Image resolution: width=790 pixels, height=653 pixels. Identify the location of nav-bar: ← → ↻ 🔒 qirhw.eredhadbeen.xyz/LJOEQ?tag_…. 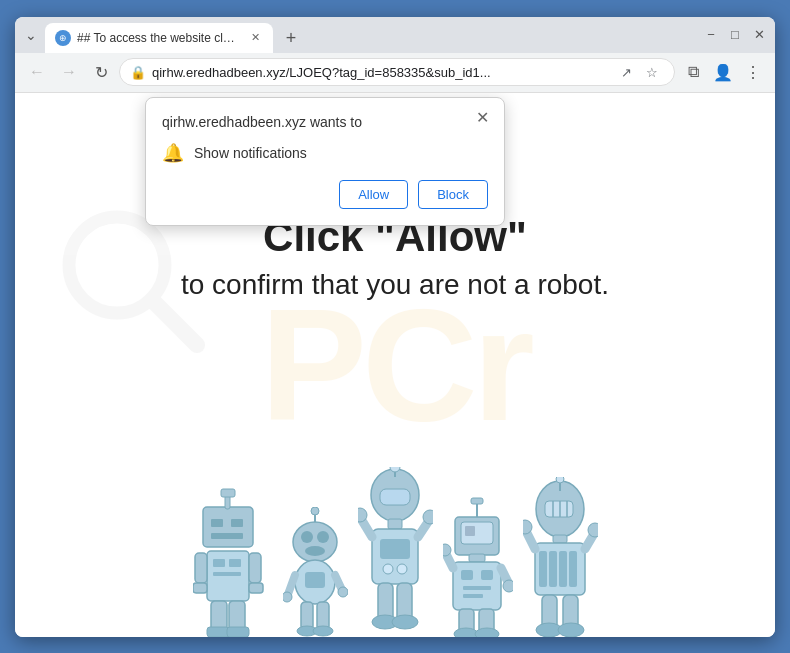
(395, 73).